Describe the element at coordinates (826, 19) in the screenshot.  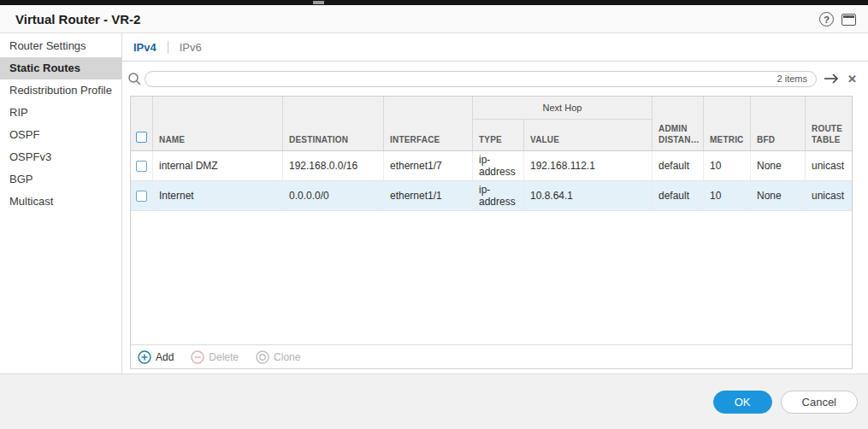
I see `help-icon: ?` at that location.